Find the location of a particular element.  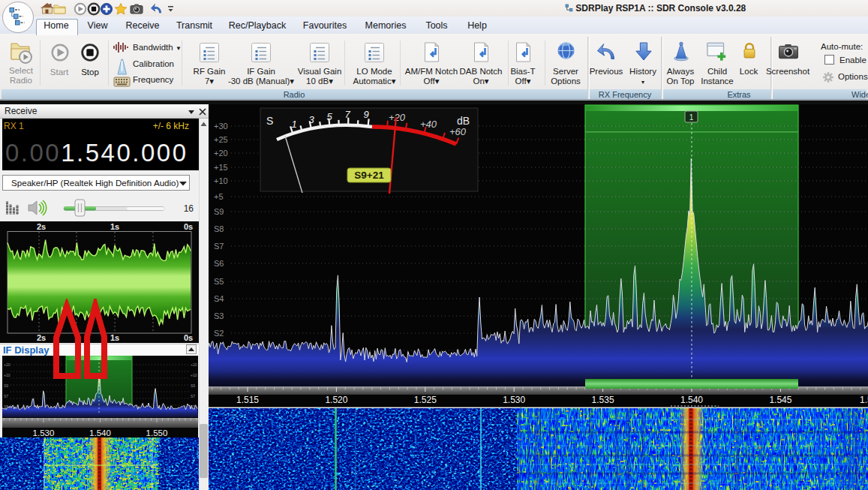

svg-text: +25 is located at coordinates (221, 140).